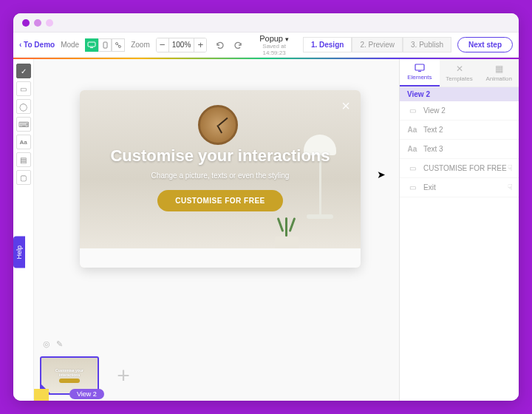  What do you see at coordinates (182, 45) in the screenshot?
I see `zoom-value: 100%` at bounding box center [182, 45].